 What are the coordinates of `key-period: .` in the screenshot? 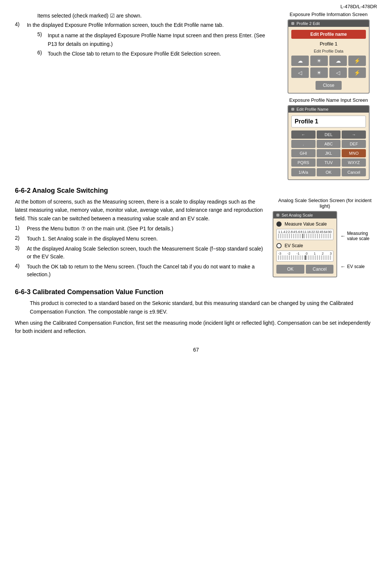 It's located at (304, 144).